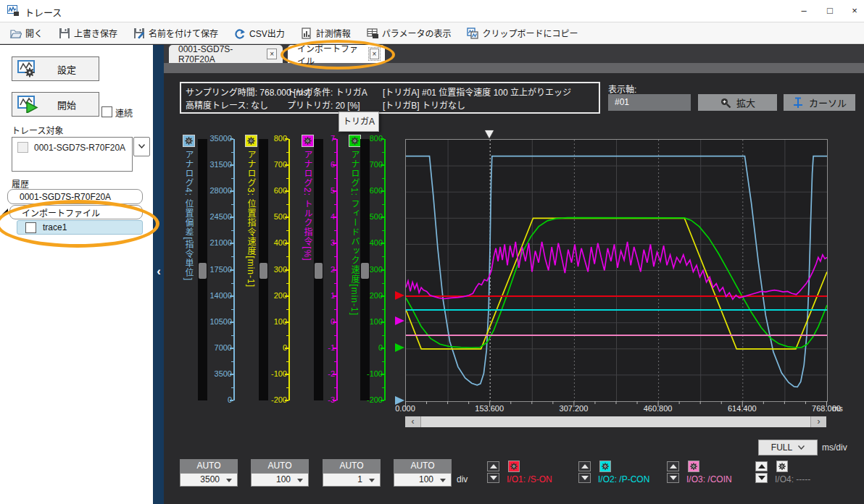  What do you see at coordinates (14, 12) in the screenshot?
I see `app-icon` at bounding box center [14, 12].